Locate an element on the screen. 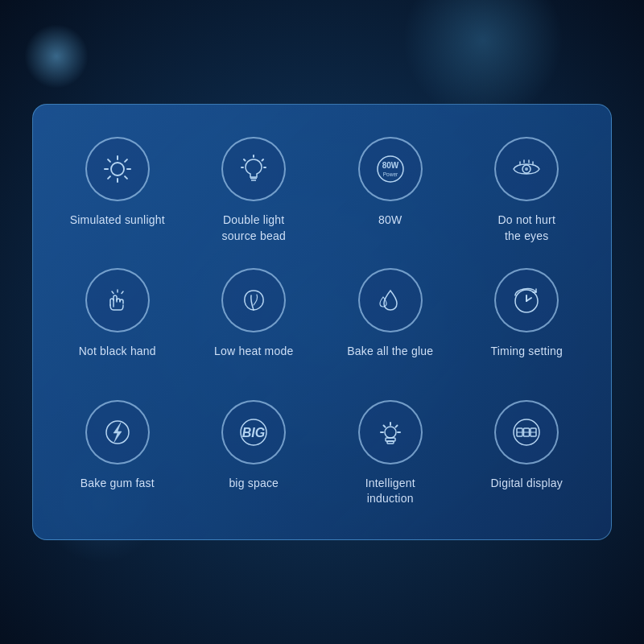 This screenshot has height=644, width=644. clock-icon is located at coordinates (526, 300).